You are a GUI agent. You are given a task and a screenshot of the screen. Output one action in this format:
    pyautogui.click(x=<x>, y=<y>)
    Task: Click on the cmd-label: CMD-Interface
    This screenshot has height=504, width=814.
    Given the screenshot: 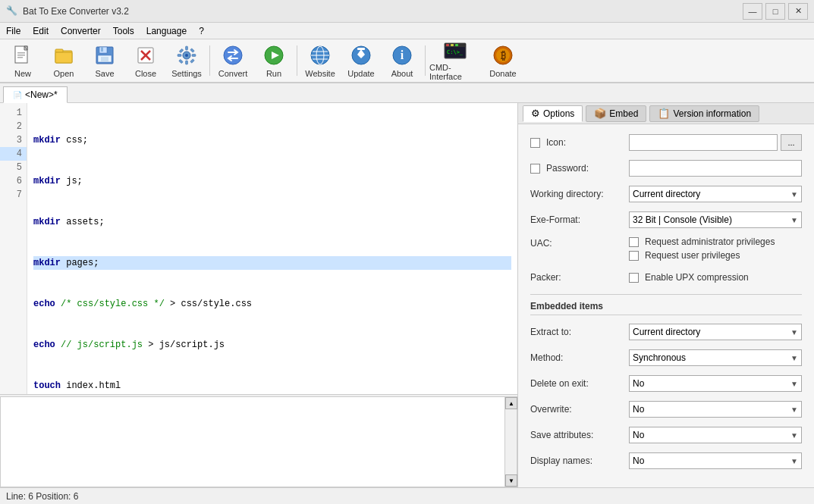 What is the action you would take?
    pyautogui.click(x=455, y=72)
    